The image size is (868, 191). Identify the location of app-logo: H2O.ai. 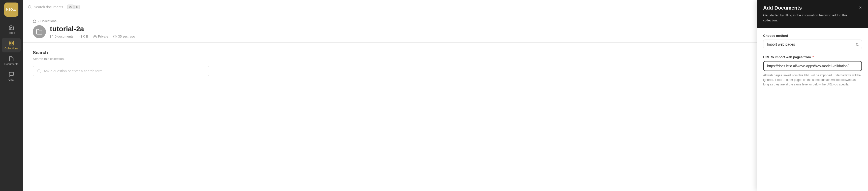
(11, 9).